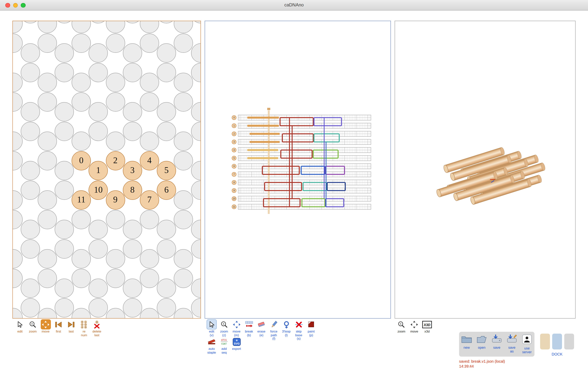  What do you see at coordinates (249, 328) in the screenshot?
I see `tool-break: break (b)` at bounding box center [249, 328].